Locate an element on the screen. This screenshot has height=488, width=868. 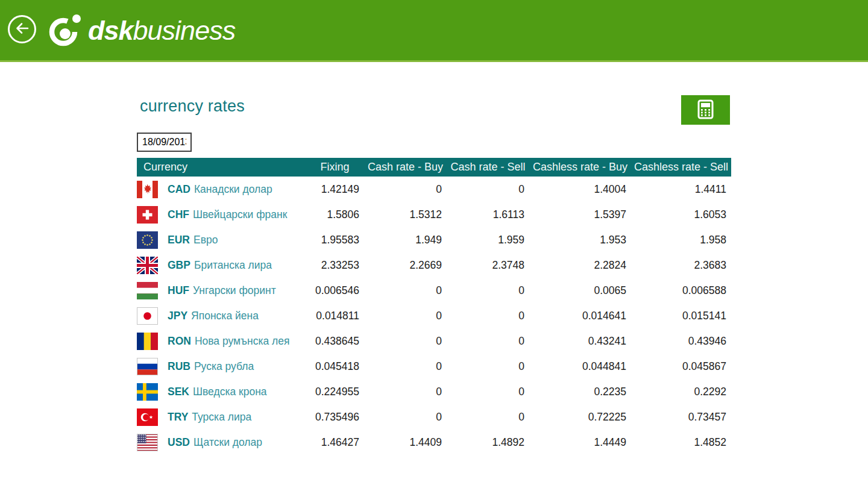
date-input is located at coordinates (164, 142).